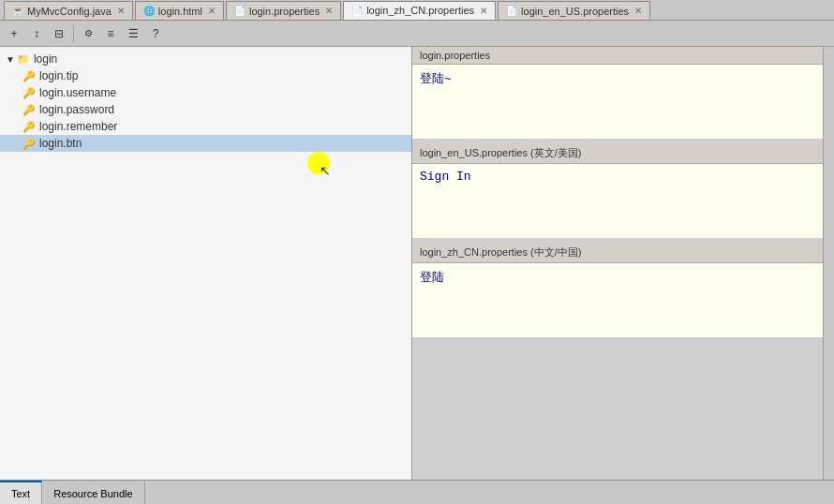 This screenshot has width=834, height=504. What do you see at coordinates (618, 301) in the screenshot?
I see `property-editor-login-zh: 登陆` at bounding box center [618, 301].